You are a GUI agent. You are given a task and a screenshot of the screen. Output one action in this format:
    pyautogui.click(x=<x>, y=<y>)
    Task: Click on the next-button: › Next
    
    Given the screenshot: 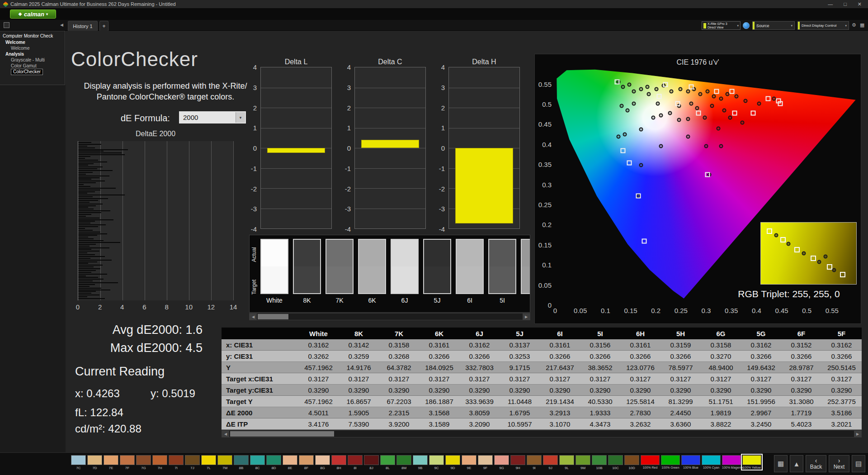 What is the action you would take?
    pyautogui.click(x=839, y=464)
    